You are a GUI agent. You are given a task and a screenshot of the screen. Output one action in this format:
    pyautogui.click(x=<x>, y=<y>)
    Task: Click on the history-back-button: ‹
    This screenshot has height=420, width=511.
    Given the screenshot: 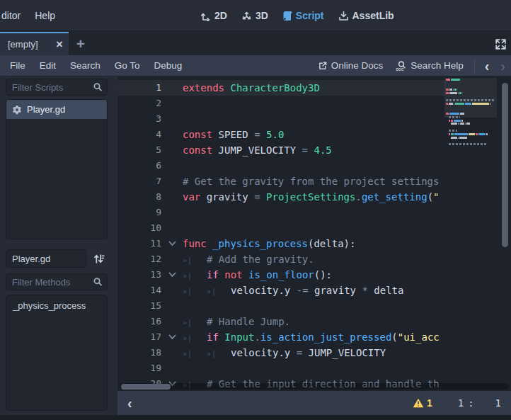 What is the action you would take?
    pyautogui.click(x=487, y=66)
    